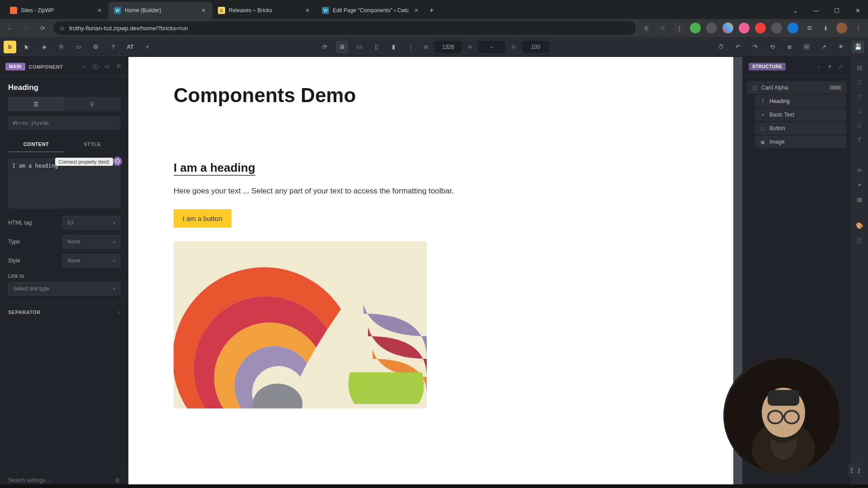  I want to click on type-select: None ▾, so click(91, 242).